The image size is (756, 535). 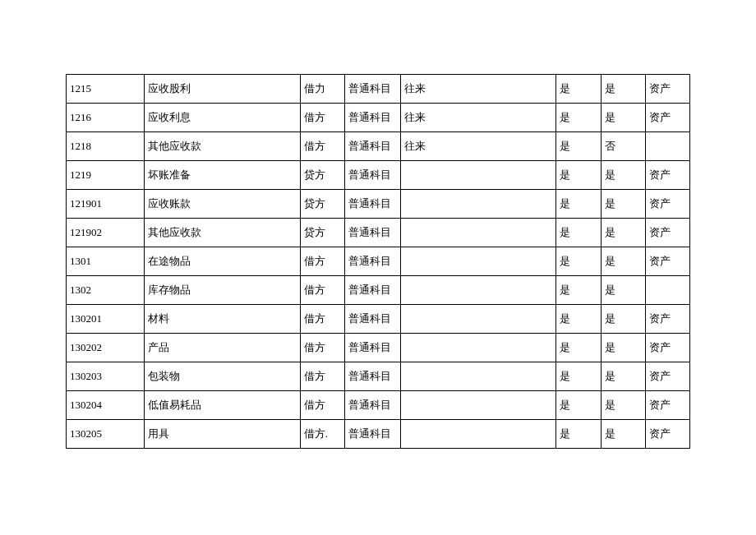 What do you see at coordinates (222, 89) in the screenshot?
I see `cell-name: 应收股利` at bounding box center [222, 89].